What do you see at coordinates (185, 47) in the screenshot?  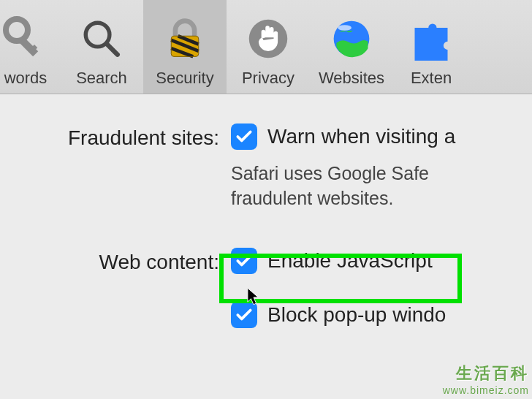 I see `toolbar-item-security: Security` at bounding box center [185, 47].